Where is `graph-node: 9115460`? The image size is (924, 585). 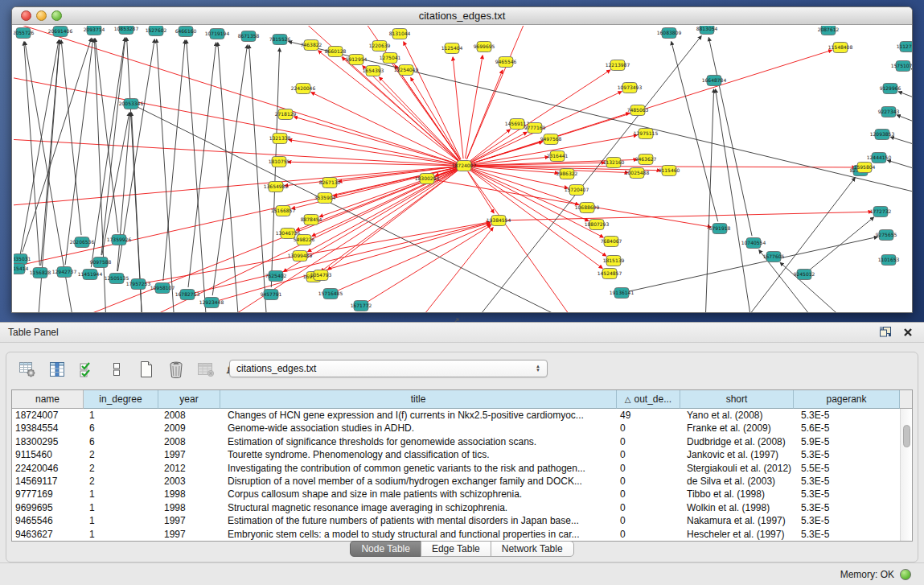 graph-node: 9115460 is located at coordinates (669, 171).